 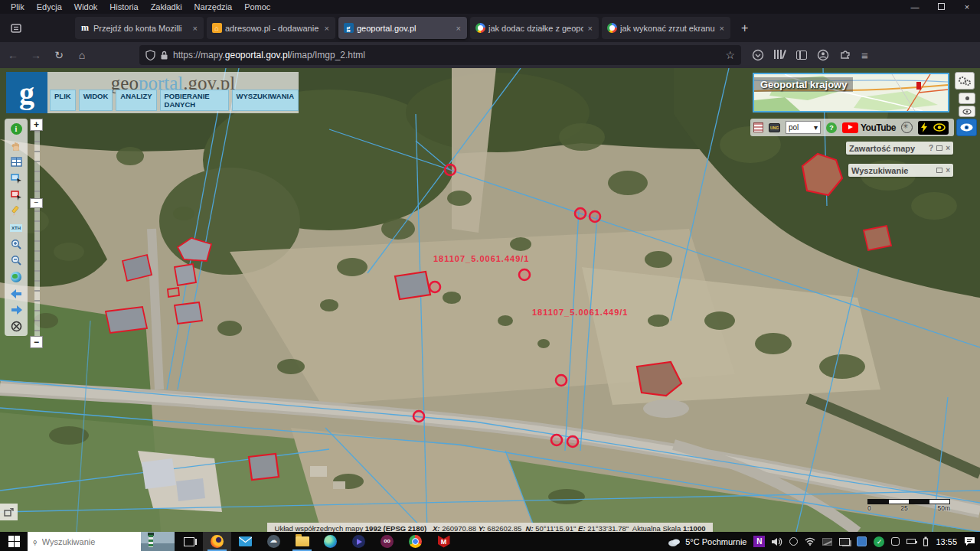 I want to click on zoom-track, so click(x=37, y=233).